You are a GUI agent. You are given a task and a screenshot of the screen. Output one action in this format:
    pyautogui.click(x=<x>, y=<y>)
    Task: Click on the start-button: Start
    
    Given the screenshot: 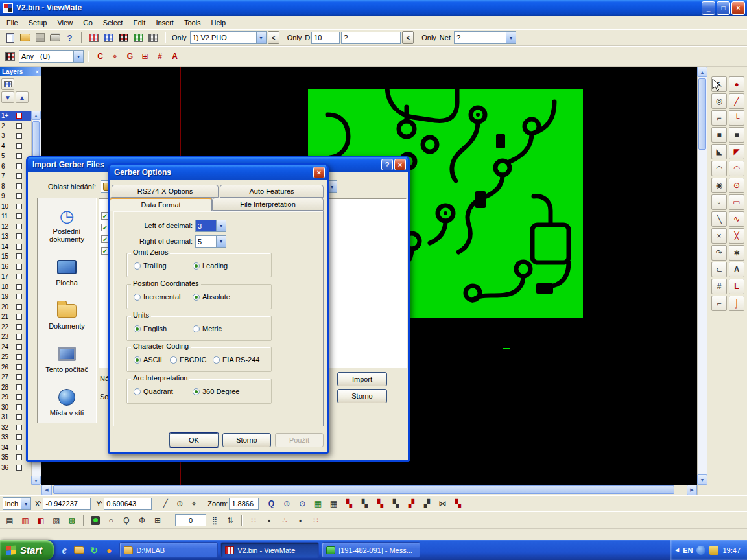 What is the action you would take?
    pyautogui.click(x=27, y=550)
    